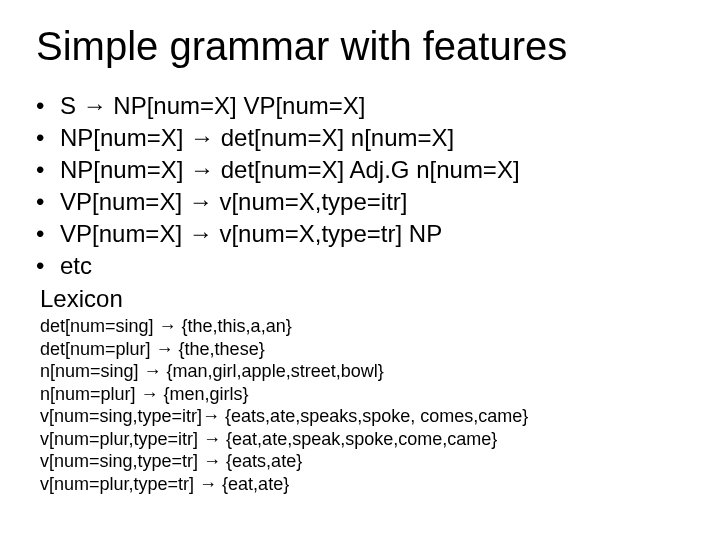  I want to click on lexicon-item: v[num=sing,type=itr]→ {eats,ate,speaks,s…, so click(365, 416).